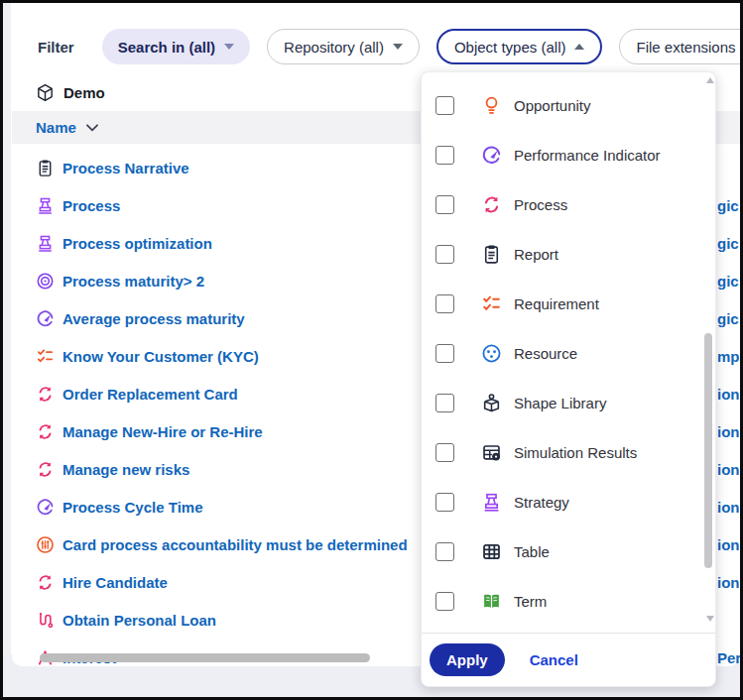 This screenshot has height=700, width=743. What do you see at coordinates (163, 432) in the screenshot?
I see `list-item-label: Manage New-Hire or Re-Hire` at bounding box center [163, 432].